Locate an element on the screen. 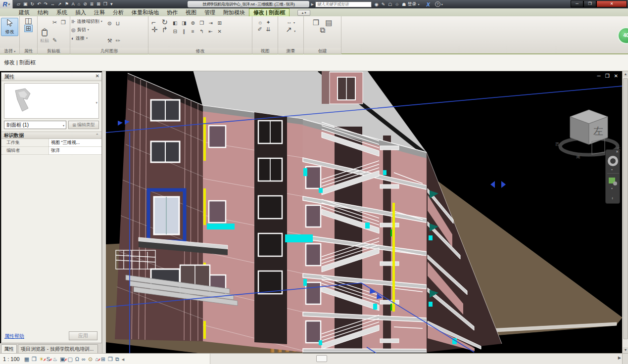  move-icon: ✛ is located at coordinates (154, 30).